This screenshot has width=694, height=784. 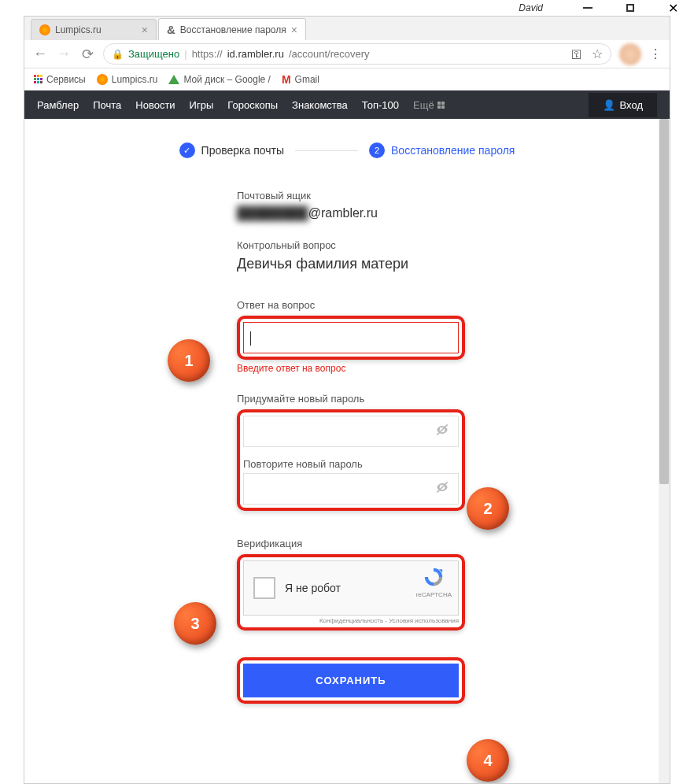 I want to click on nav-top100: Топ-100, so click(x=381, y=105).